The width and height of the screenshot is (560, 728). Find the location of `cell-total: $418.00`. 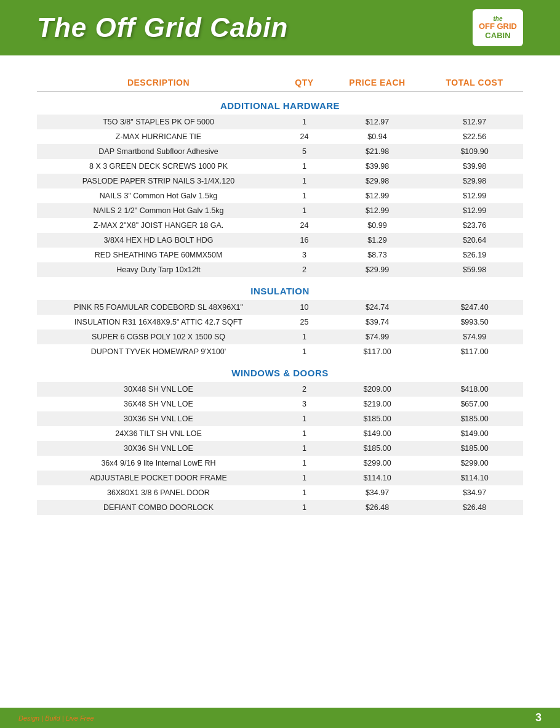

cell-total: $418.00 is located at coordinates (474, 389).